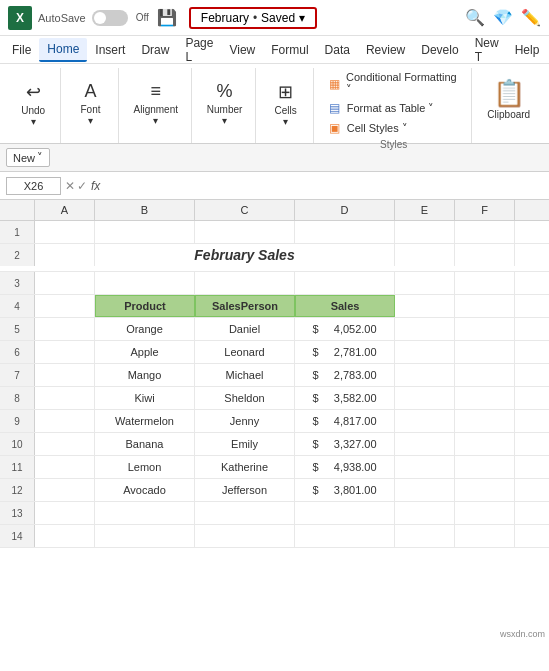 The image size is (549, 671). Describe the element at coordinates (156, 104) in the screenshot. I see `alignment-button: ≡ Alignment ▾` at that location.